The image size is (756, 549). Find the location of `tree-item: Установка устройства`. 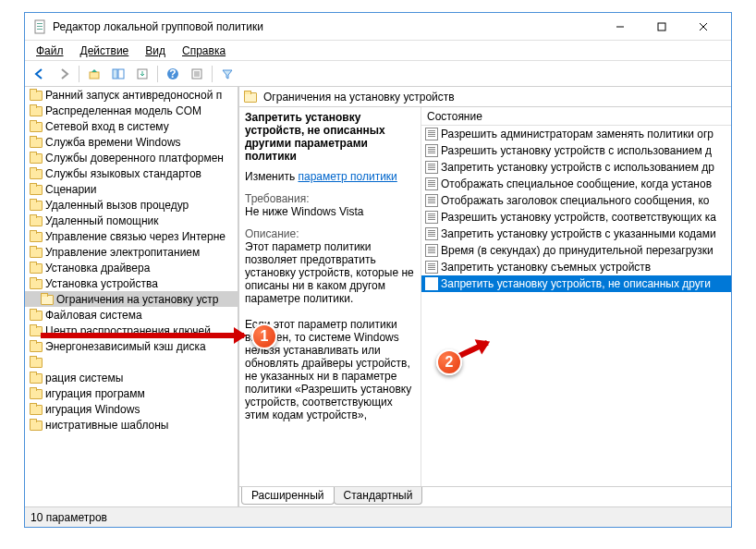

tree-item: Установка устройства is located at coordinates (131, 283).